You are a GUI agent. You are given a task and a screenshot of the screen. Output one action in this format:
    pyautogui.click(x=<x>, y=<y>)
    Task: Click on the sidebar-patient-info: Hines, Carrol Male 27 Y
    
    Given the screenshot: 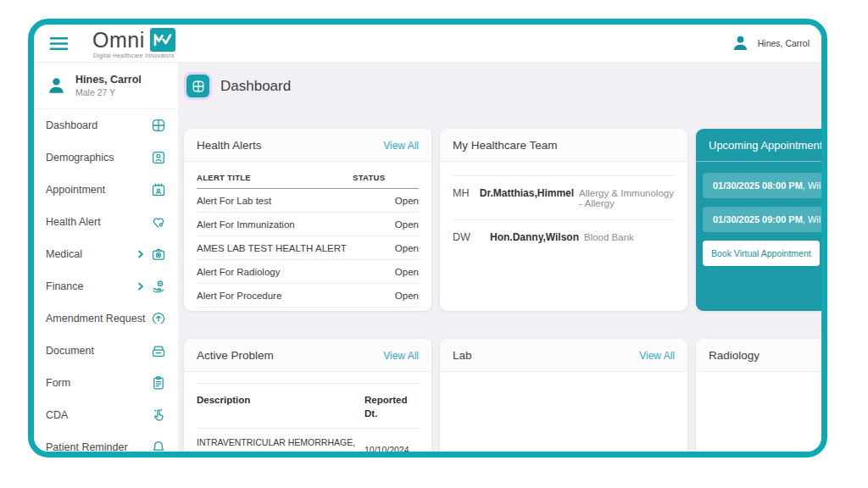 What is the action you would take?
    pyautogui.click(x=106, y=86)
    